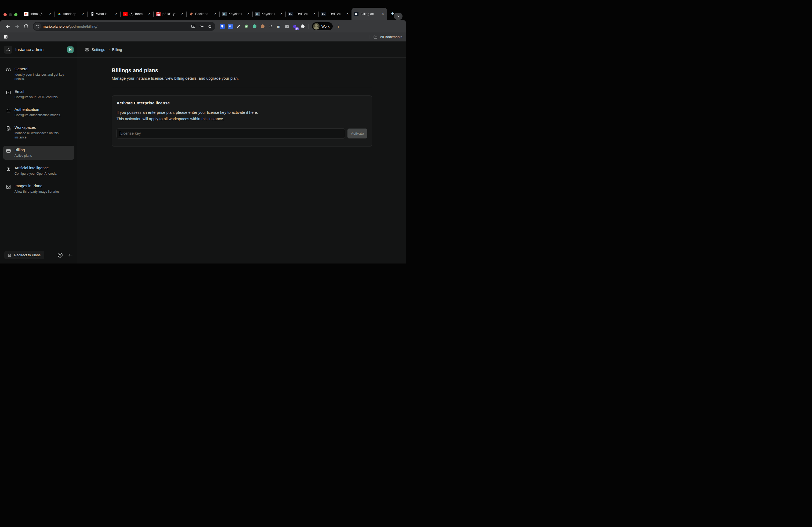  Describe the element at coordinates (39, 94) in the screenshot. I see `sidebar-item-email: EmailConfigure your SMTP controls.` at that location.